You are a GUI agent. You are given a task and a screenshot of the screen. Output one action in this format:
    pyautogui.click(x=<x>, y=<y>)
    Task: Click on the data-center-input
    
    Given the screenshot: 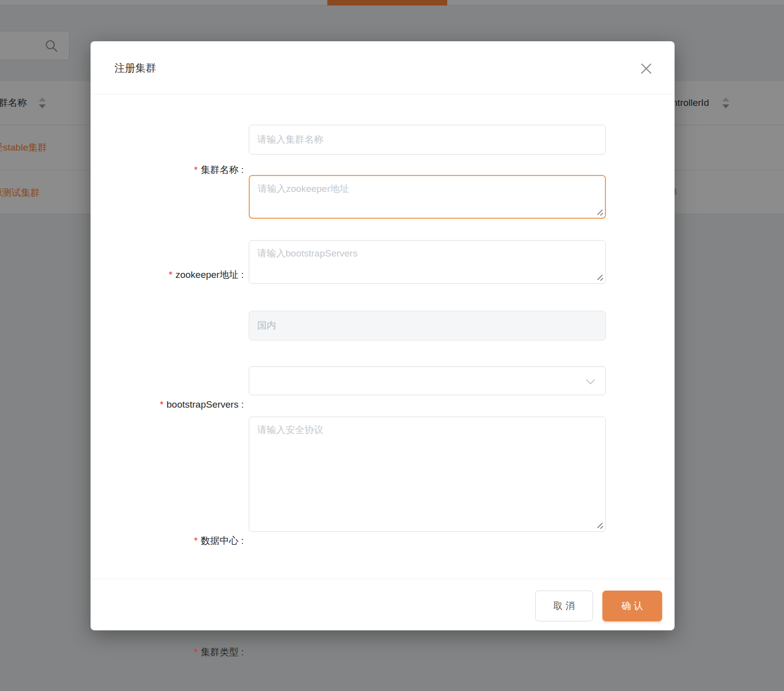 What is the action you would take?
    pyautogui.click(x=427, y=326)
    